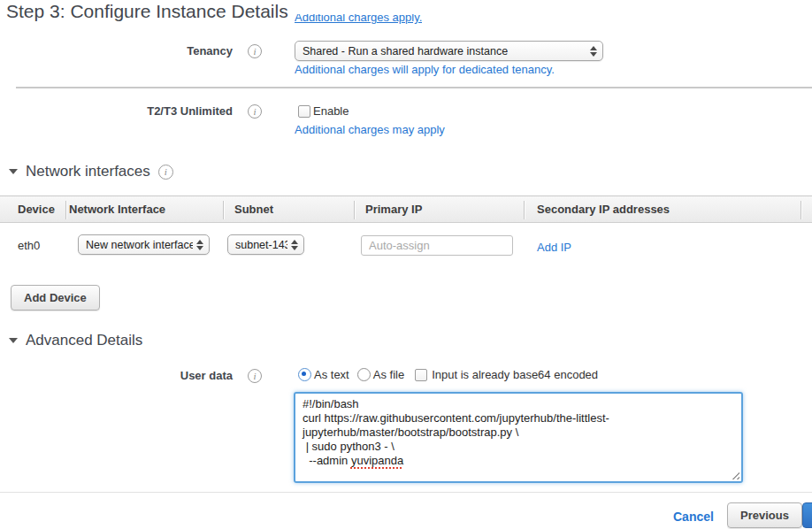  Describe the element at coordinates (377, 460) in the screenshot. I see `user-data-misspelled-word: yuvipanda` at that location.